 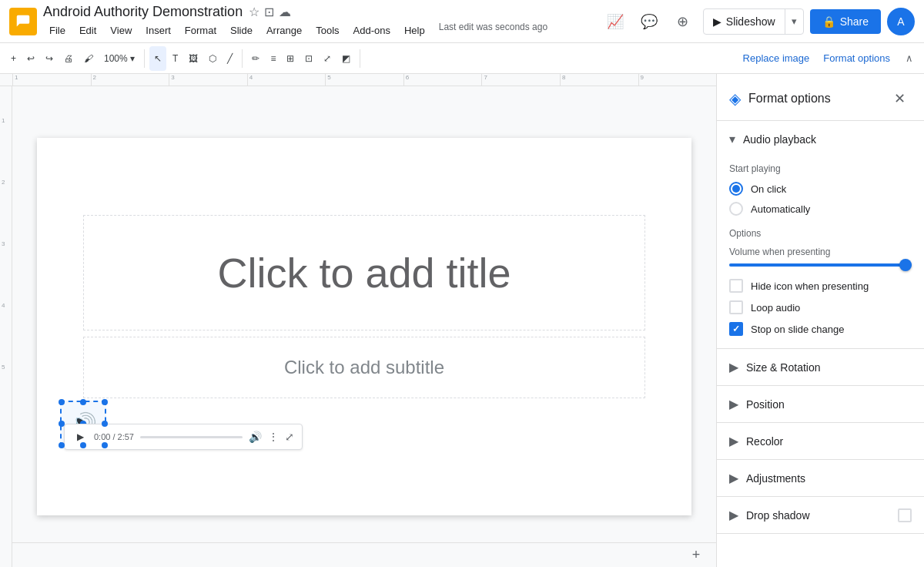 I want to click on more-options-icon: ⋮, so click(x=273, y=437).